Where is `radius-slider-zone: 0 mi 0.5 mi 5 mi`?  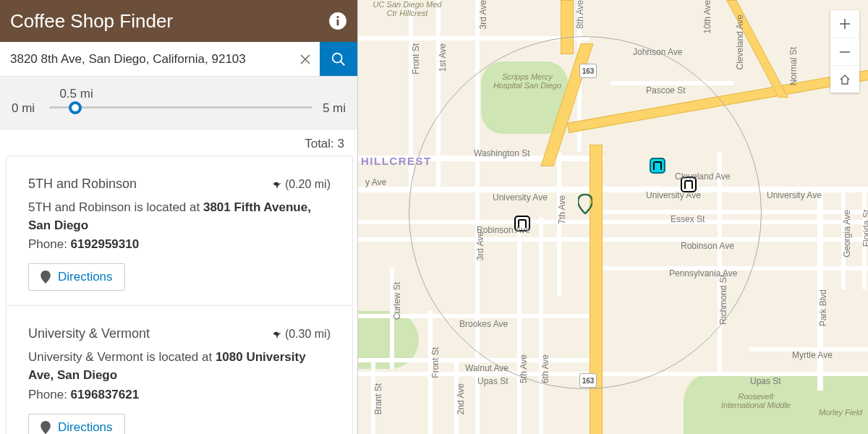
radius-slider-zone: 0 mi 0.5 mi 5 mi is located at coordinates (179, 103).